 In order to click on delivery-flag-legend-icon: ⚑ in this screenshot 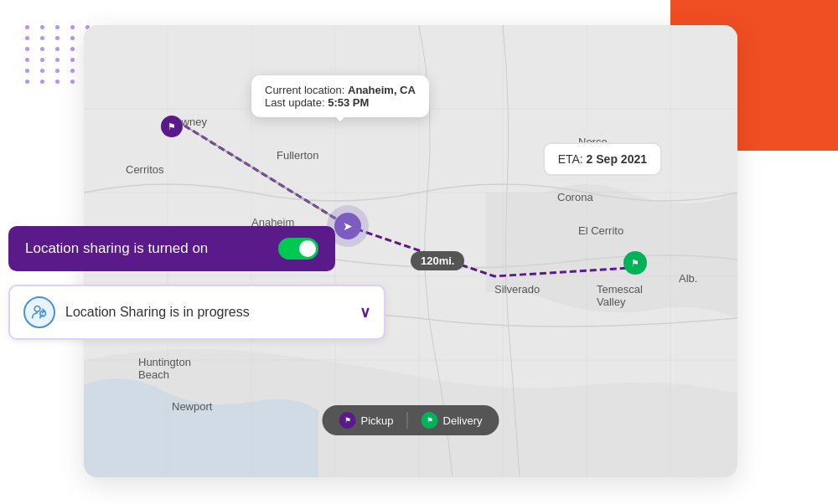, I will do `click(430, 420)`.